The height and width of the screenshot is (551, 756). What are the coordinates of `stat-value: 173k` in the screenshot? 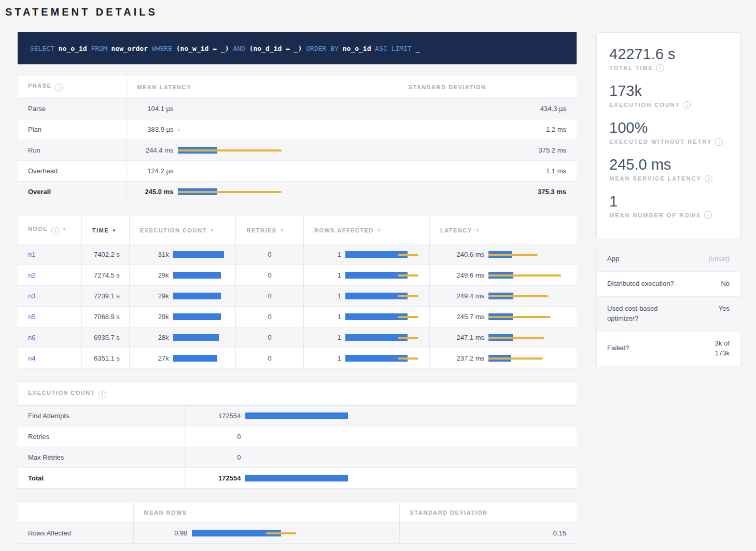 It's located at (668, 91).